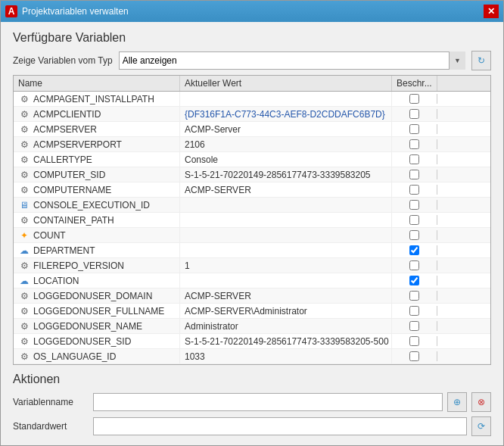 The image size is (504, 446). I want to click on title-bar: A Projektvariablen verwalten ✕, so click(252, 11).